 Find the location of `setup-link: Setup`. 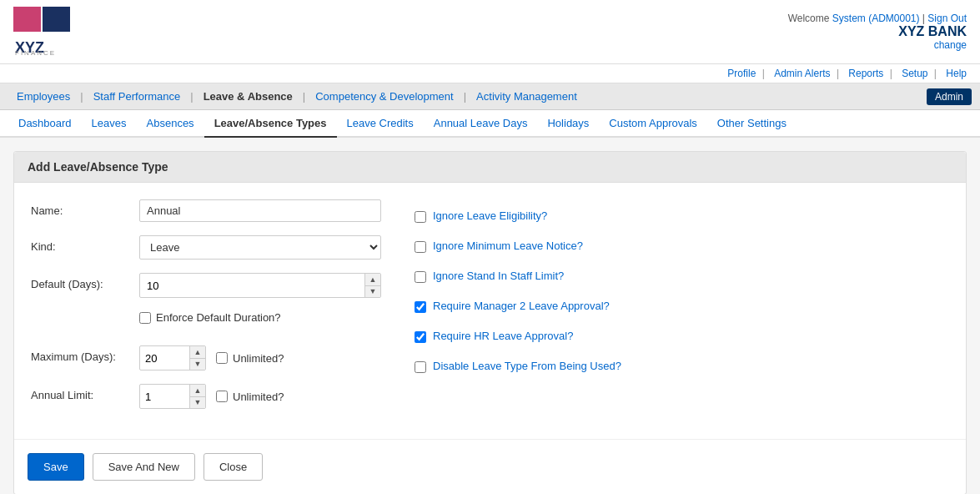

setup-link: Setup is located at coordinates (914, 73).